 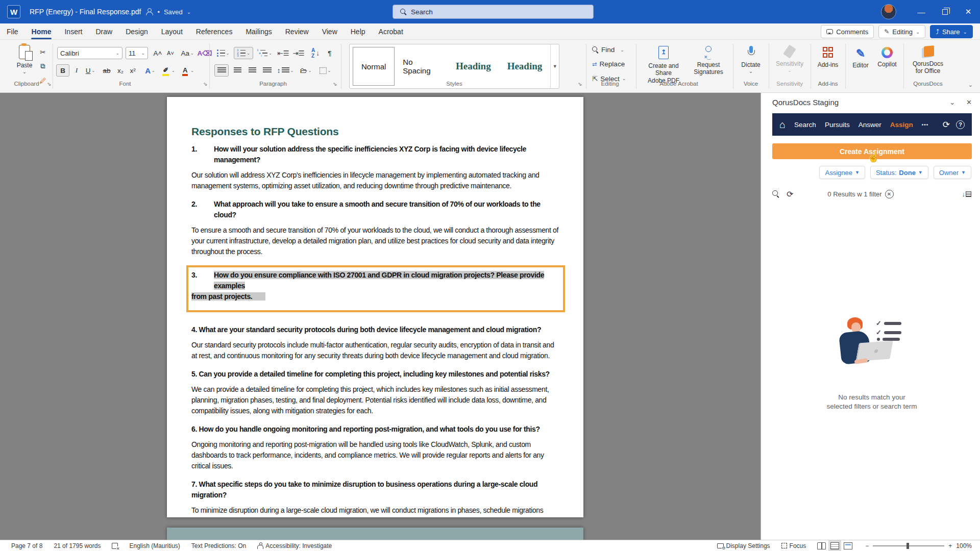 What do you see at coordinates (285, 70) in the screenshot?
I see `line-spacing-button: ↕⌄` at bounding box center [285, 70].